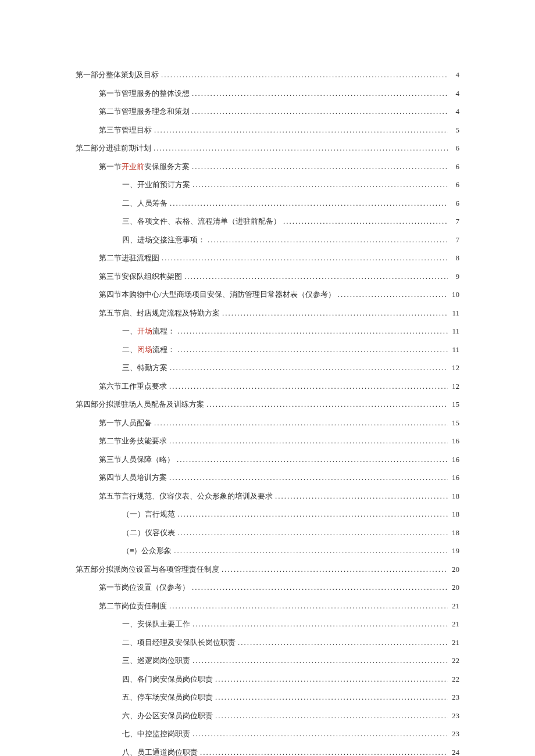 The height and width of the screenshot is (756, 535). Describe the element at coordinates (268, 240) in the screenshot. I see `toc-entry: 四、进场交接注意事项：7` at that location.